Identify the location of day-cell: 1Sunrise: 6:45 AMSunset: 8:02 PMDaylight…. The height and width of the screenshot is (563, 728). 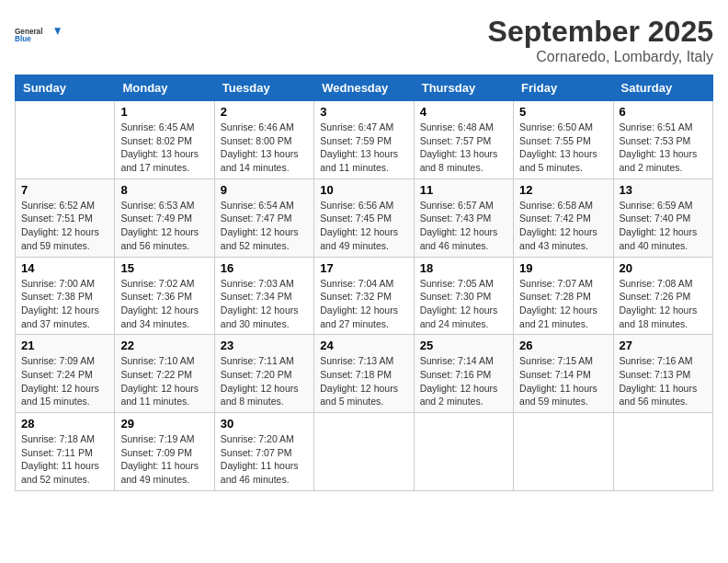
(165, 140).